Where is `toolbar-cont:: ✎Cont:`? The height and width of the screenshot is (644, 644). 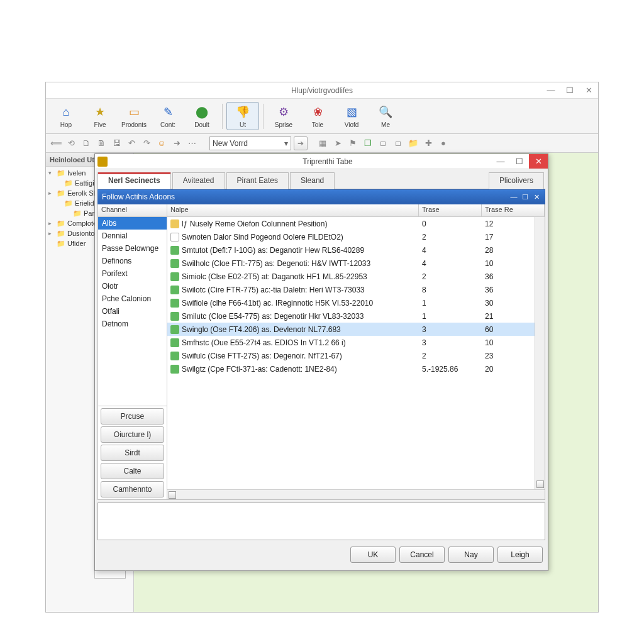 toolbar-cont:: ✎Cont: is located at coordinates (168, 116).